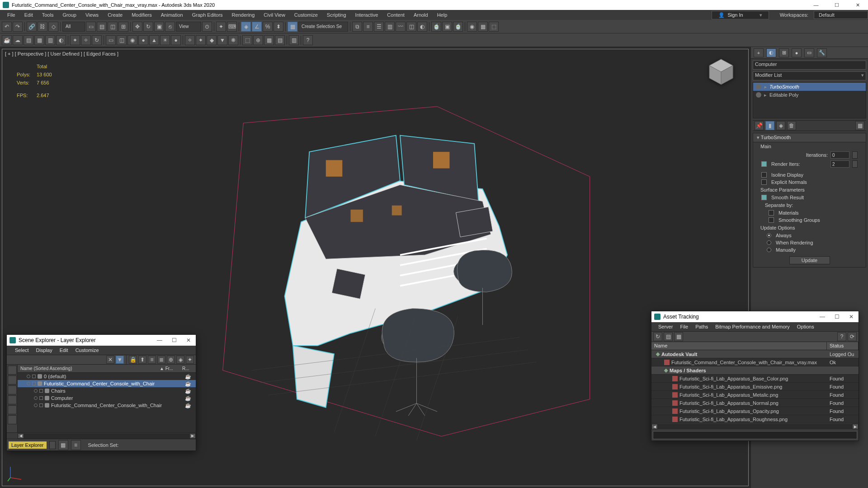  What do you see at coordinates (842, 337) in the screenshot?
I see `at-tb-4: ?` at bounding box center [842, 337].